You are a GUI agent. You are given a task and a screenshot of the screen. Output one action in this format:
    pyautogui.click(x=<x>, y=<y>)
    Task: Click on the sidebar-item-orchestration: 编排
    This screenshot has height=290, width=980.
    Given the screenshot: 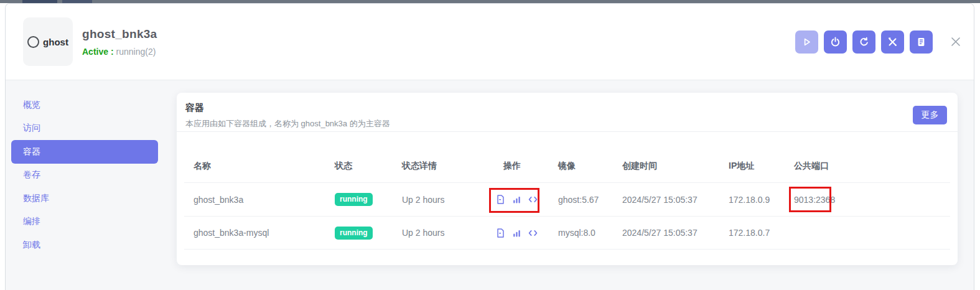 What is the action you would take?
    pyautogui.click(x=85, y=222)
    